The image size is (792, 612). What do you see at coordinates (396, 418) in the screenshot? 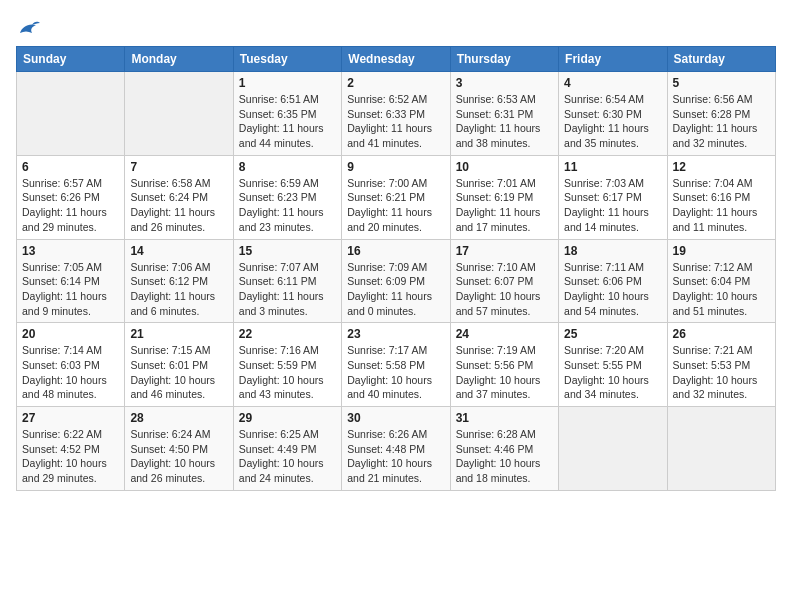
I see `day-number: 30` at bounding box center [396, 418].